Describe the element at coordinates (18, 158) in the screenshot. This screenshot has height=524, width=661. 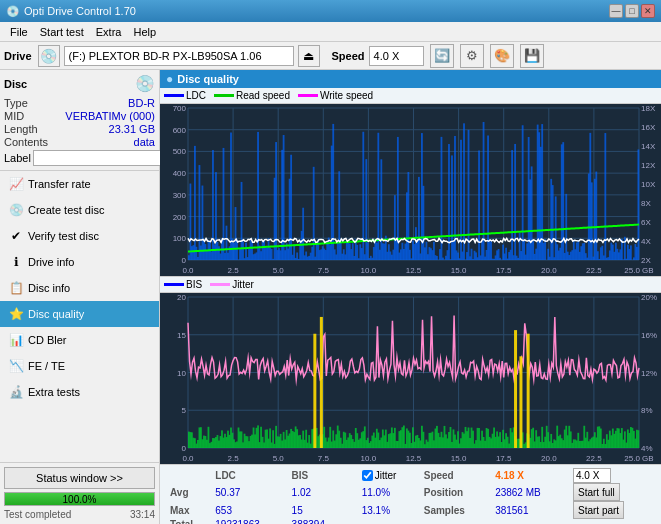
I see `label-label: Label` at that location.